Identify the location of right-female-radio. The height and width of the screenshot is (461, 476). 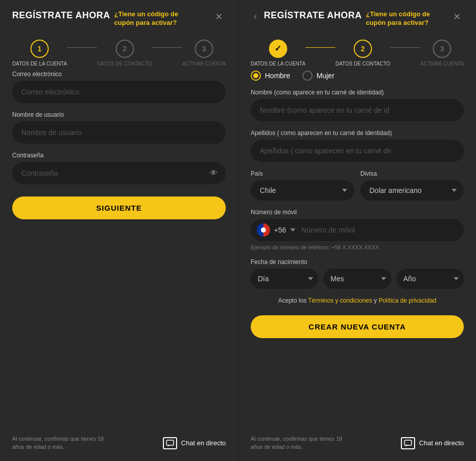
(308, 76).